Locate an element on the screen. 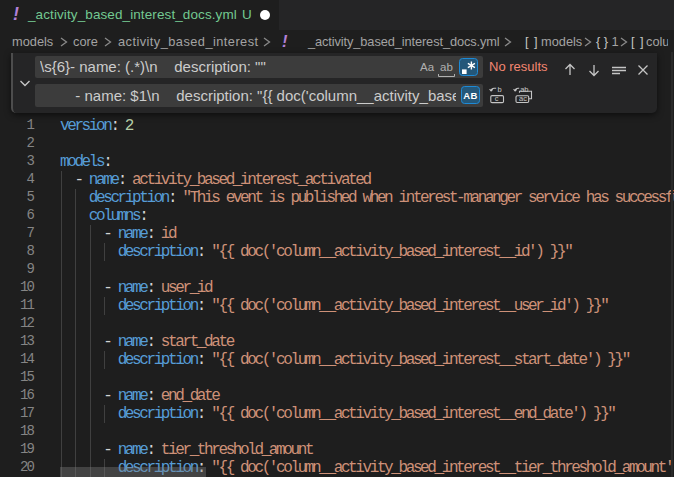 The height and width of the screenshot is (477, 674). svg-text: ac is located at coordinates (523, 98).